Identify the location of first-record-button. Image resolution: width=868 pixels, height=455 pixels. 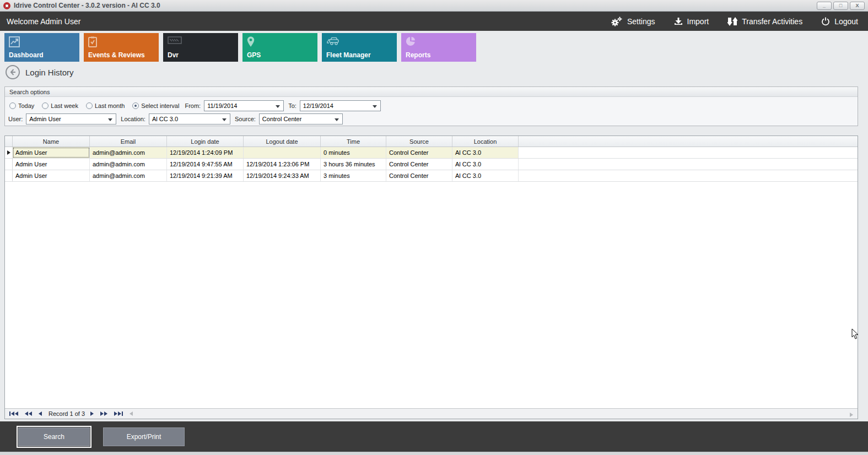
(14, 414).